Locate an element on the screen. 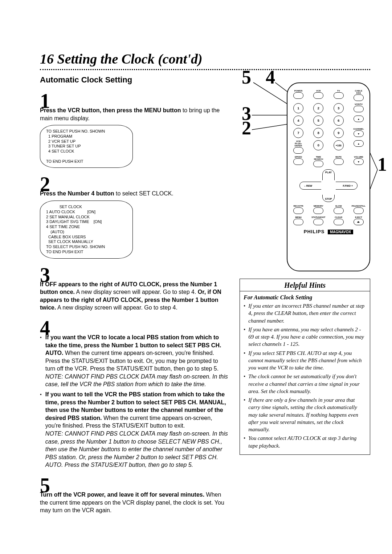  num-9-button: 9 is located at coordinates (339, 133).